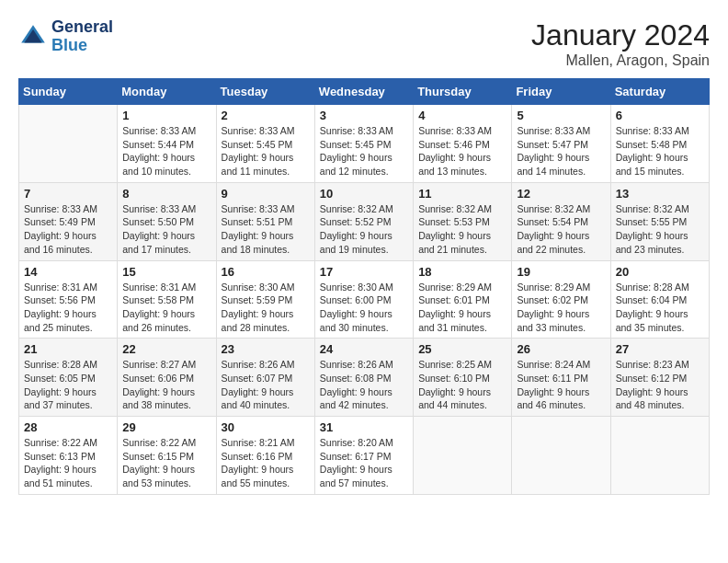 This screenshot has width=728, height=563. I want to click on header-row: SundayMondayTuesdayWednesdayThursdayFrid…, so click(364, 92).